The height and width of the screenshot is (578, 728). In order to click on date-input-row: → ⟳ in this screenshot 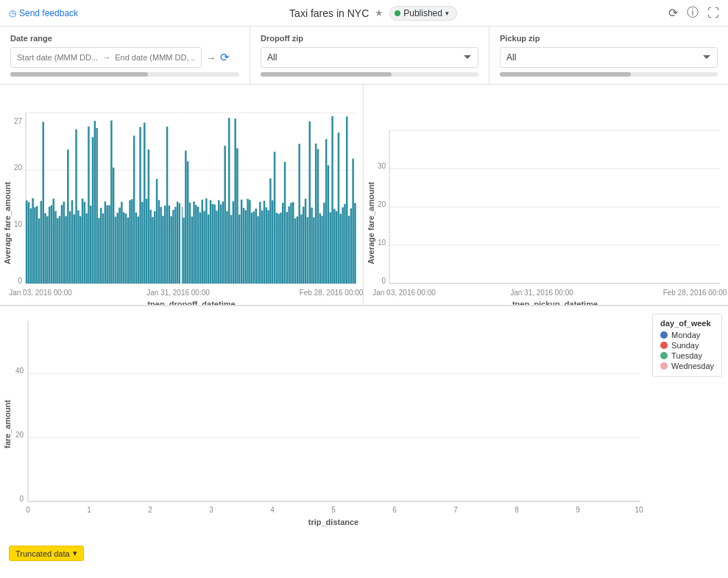, I will do `click(125, 57)`.